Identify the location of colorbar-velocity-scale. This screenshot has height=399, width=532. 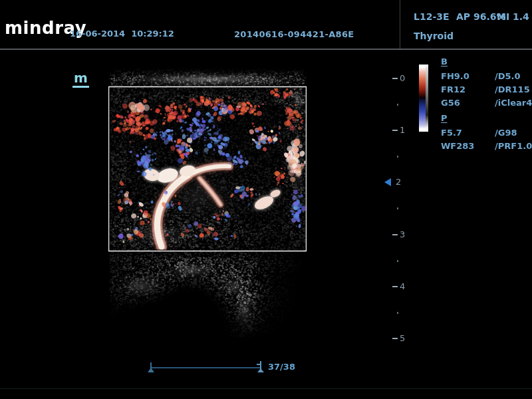
(422, 98).